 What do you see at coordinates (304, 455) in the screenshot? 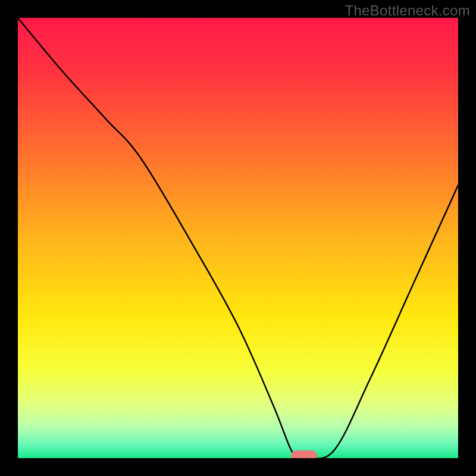
I see `optimal-marker` at bounding box center [304, 455].